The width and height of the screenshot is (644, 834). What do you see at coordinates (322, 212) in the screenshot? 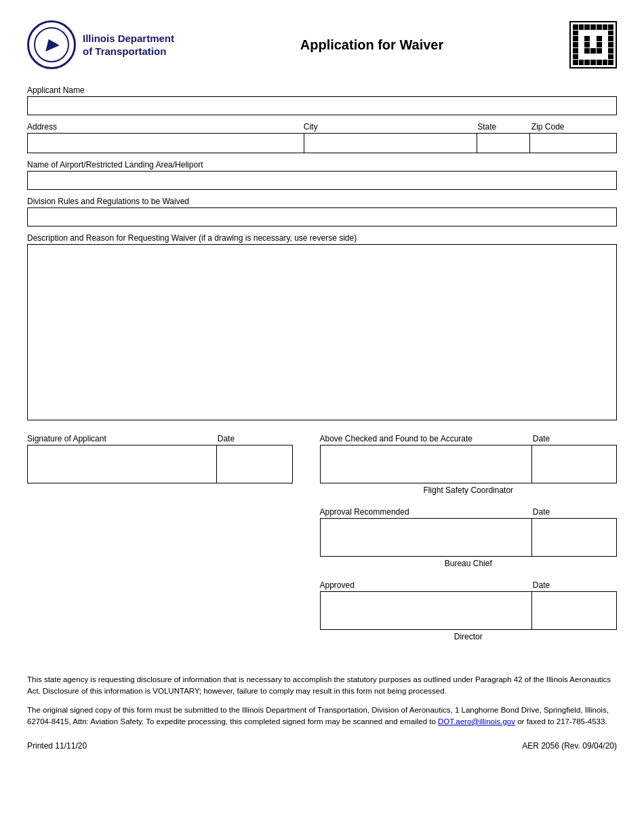
I see `division-rules-section: Division Rules and Regulations to be Wai…` at bounding box center [322, 212].